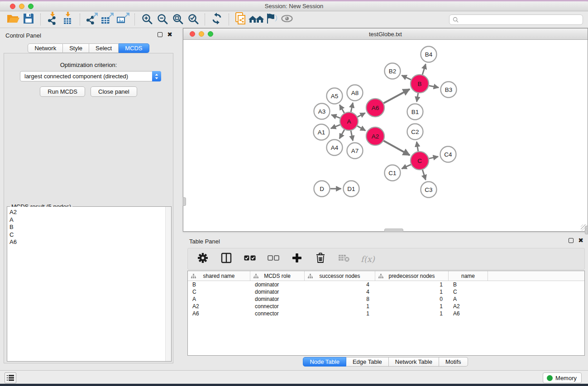 The width and height of the screenshot is (588, 386). What do you see at coordinates (91, 213) in the screenshot?
I see `result-list-item: A2` at bounding box center [91, 213].